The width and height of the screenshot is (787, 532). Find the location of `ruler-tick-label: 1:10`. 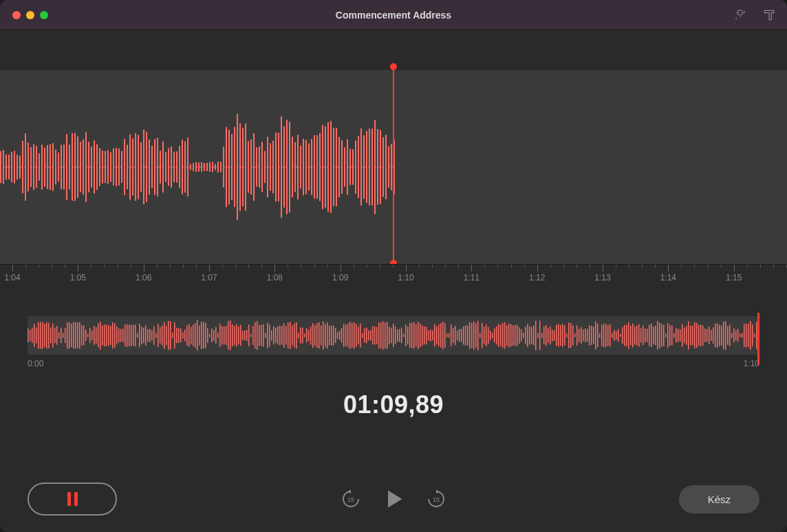

ruler-tick-label: 1:10 is located at coordinates (406, 278).